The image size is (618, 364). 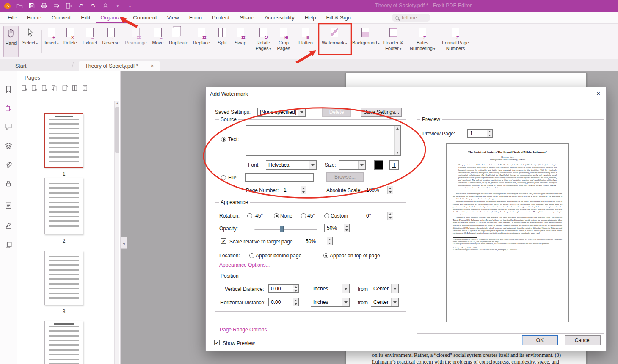 I want to click on collapse-panel-icon: ◂, so click(x=124, y=243).